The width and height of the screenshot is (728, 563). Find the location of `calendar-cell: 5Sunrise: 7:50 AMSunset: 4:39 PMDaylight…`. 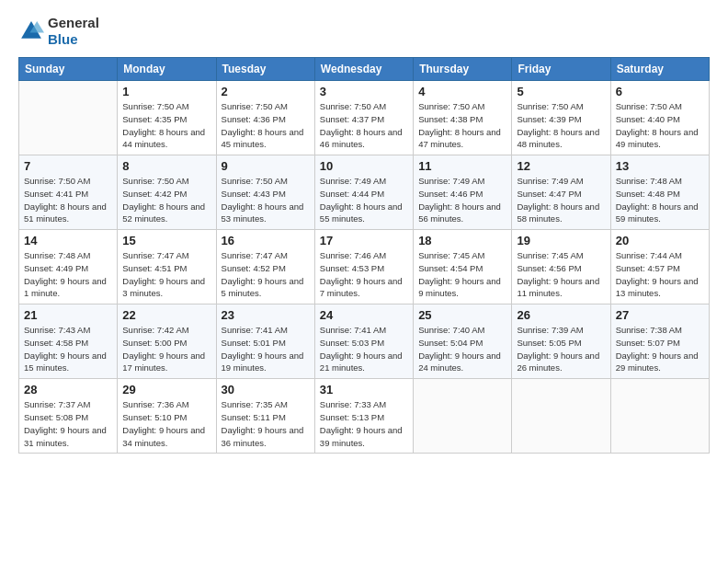

calendar-cell: 5Sunrise: 7:50 AMSunset: 4:39 PMDaylight… is located at coordinates (561, 118).